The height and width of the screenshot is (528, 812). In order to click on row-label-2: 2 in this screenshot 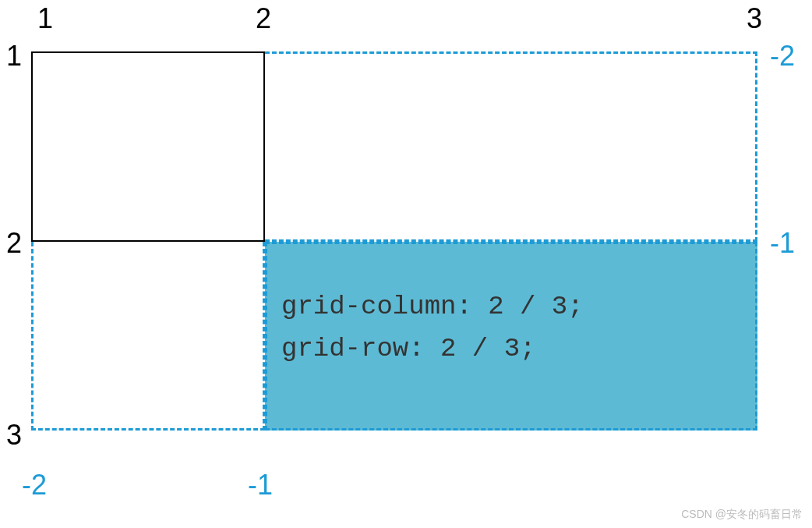, I will do `click(14, 243)`.